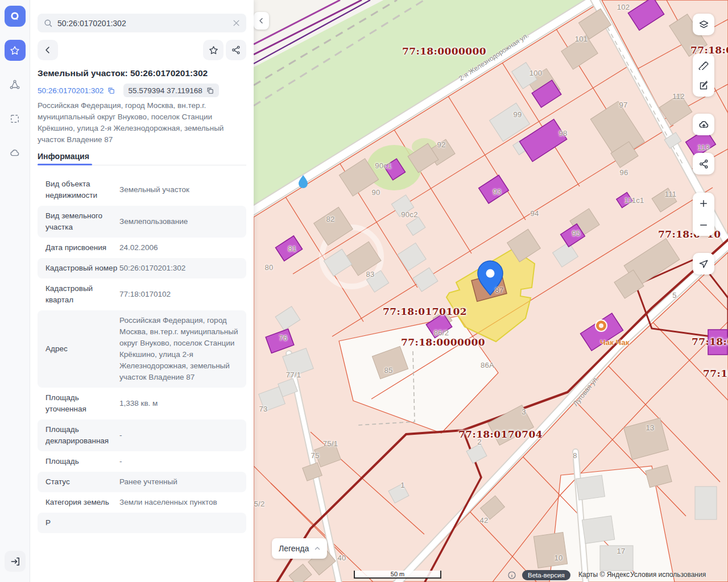  Describe the element at coordinates (704, 64) in the screenshot. I see `ruler-button` at that location.